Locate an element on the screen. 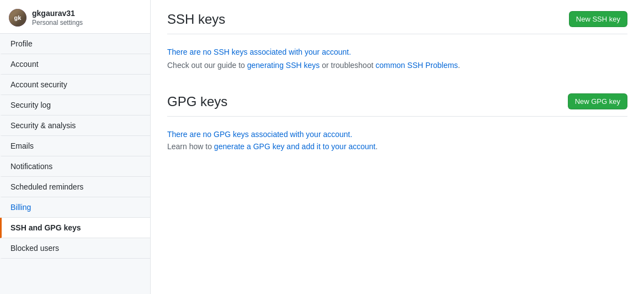  ssh-section-title: SSH keys is located at coordinates (196, 19).